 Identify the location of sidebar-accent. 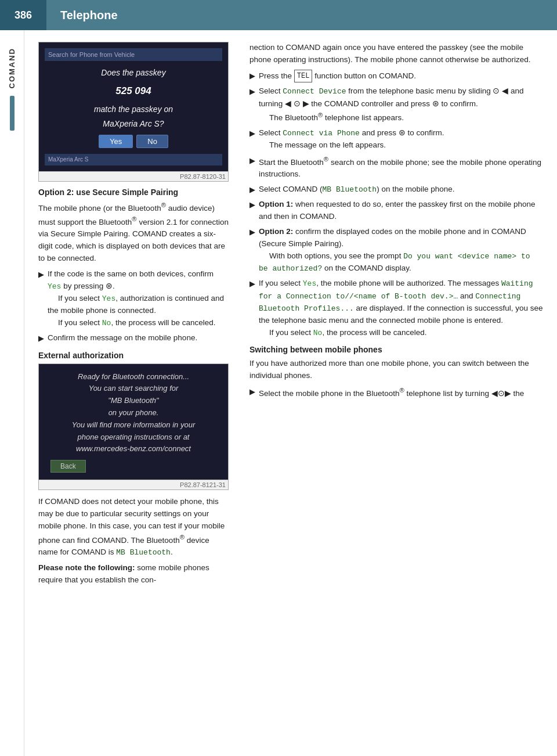
(12, 113).